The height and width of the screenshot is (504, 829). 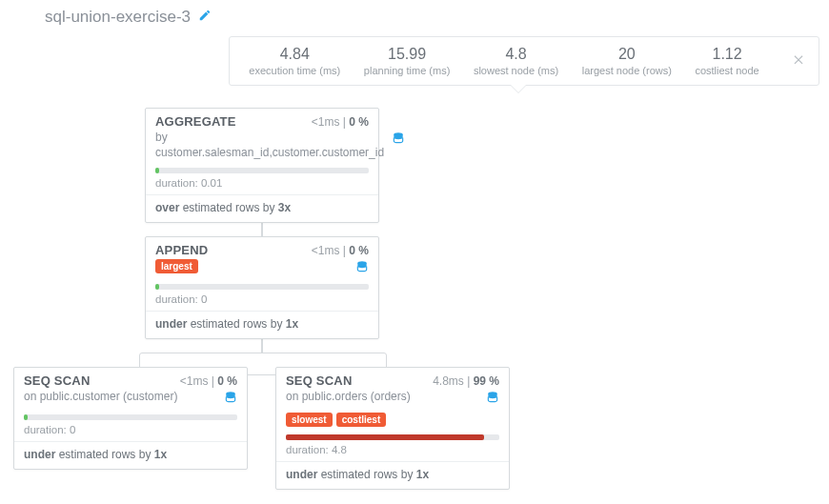 I want to click on duration-label: duration: 0.01, so click(x=262, y=185).